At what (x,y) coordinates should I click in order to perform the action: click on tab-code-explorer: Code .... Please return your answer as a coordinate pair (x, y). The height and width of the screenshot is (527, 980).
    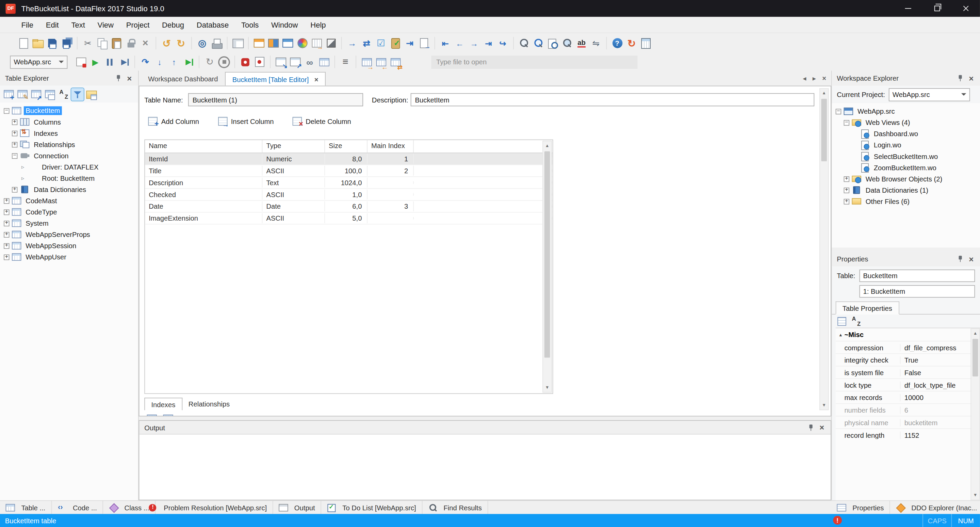
    Looking at the image, I should click on (78, 508).